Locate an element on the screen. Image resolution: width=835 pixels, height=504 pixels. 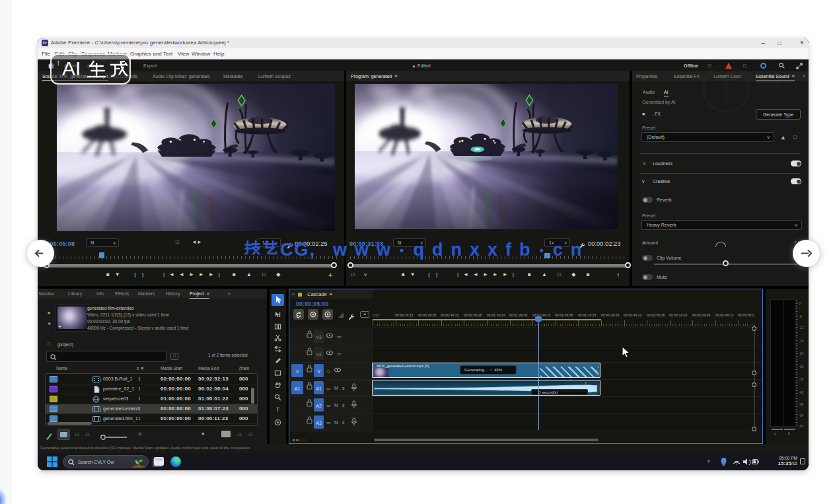
svg-text: A2 is located at coordinates (318, 406).